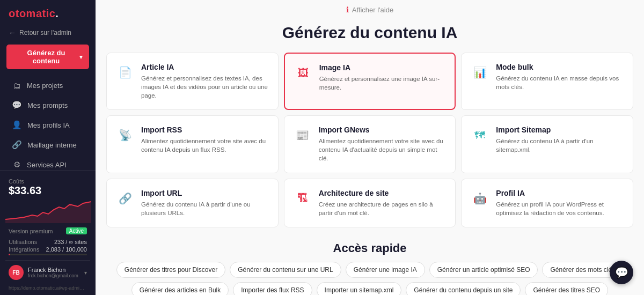 Image resolution: width=644 pixels, height=295 pixels. Describe the element at coordinates (48, 242) in the screenshot. I see `utilisations-row: Utilisations 233 / ∞ sites` at that location.